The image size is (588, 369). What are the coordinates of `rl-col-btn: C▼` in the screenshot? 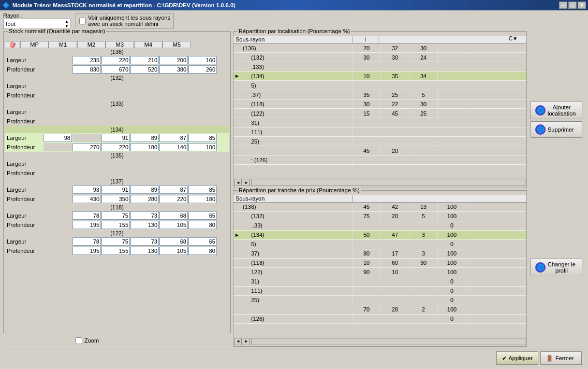 It's located at (513, 39).